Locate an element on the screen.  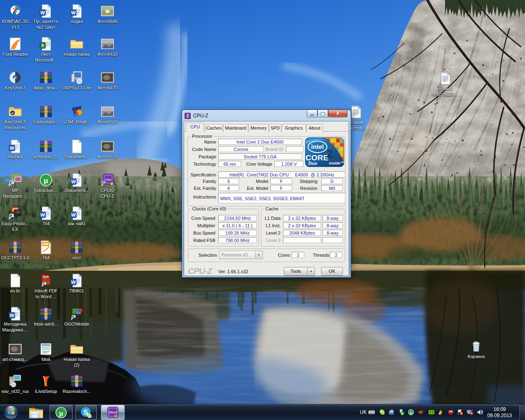
svg-text: CPU-Z is located at coordinates (113, 413).